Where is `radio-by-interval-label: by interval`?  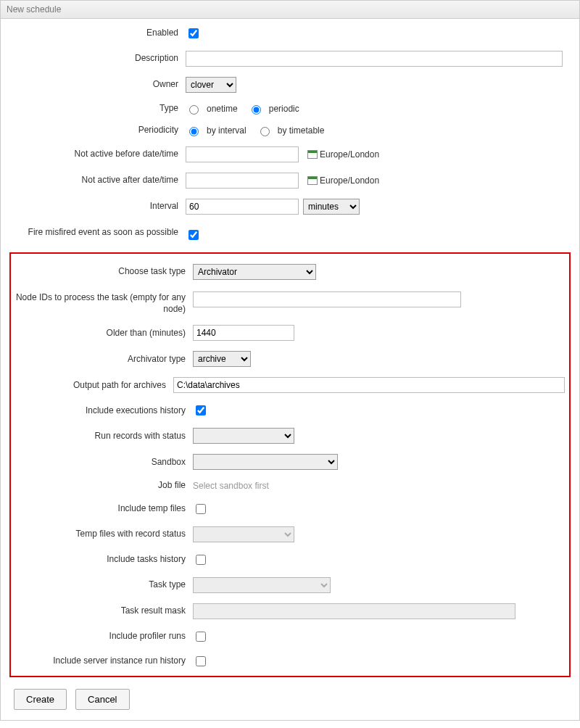
radio-by-interval-label: by interval is located at coordinates (226, 131).